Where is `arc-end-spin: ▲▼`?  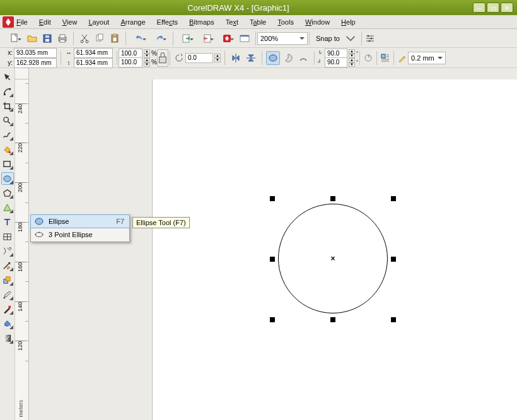 arc-end-spin: ▲▼ is located at coordinates (352, 62).